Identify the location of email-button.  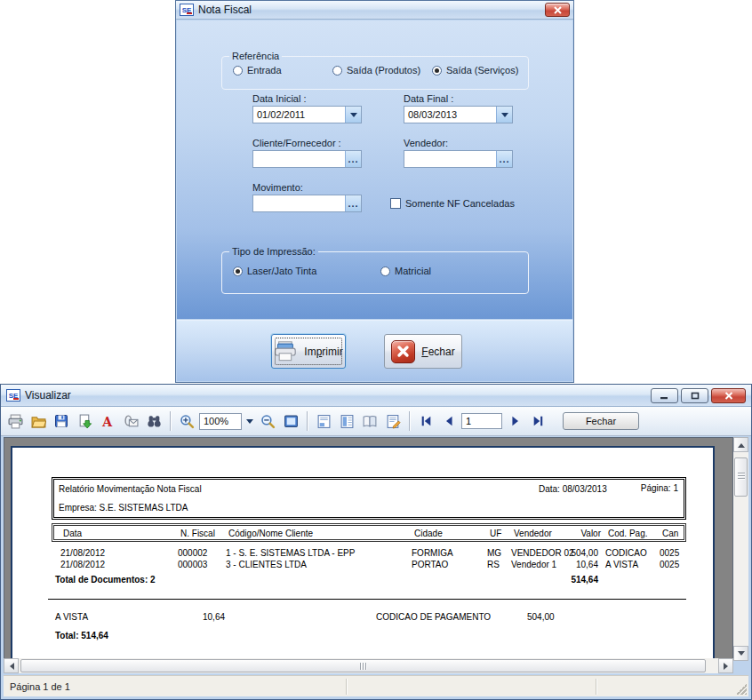
(131, 421).